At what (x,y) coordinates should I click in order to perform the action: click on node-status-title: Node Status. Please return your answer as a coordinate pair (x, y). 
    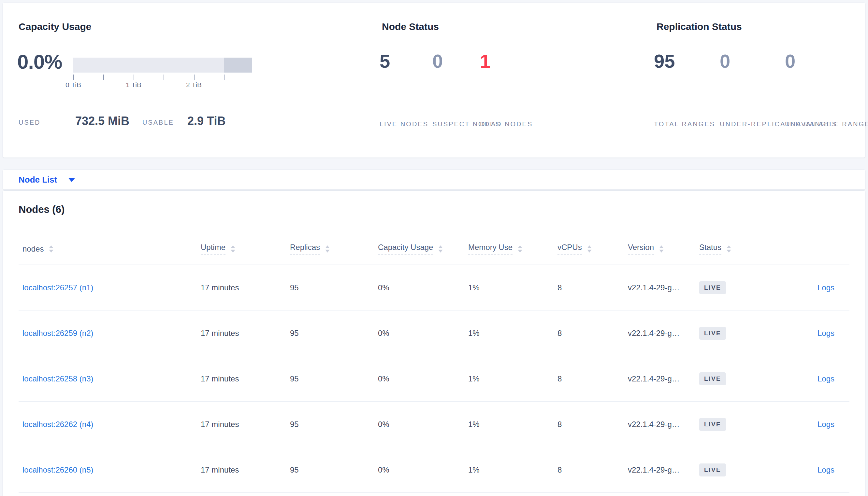
    Looking at the image, I should click on (410, 27).